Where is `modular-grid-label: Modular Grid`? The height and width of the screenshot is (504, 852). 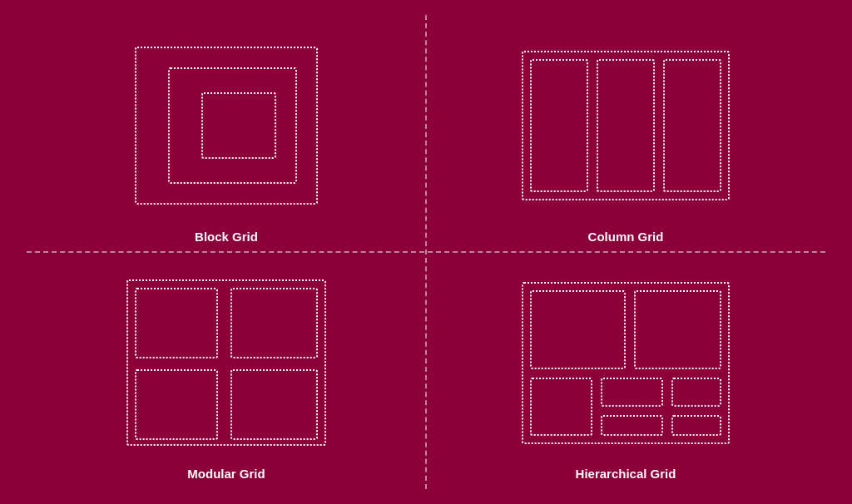 modular-grid-label: Modular Grid is located at coordinates (226, 474).